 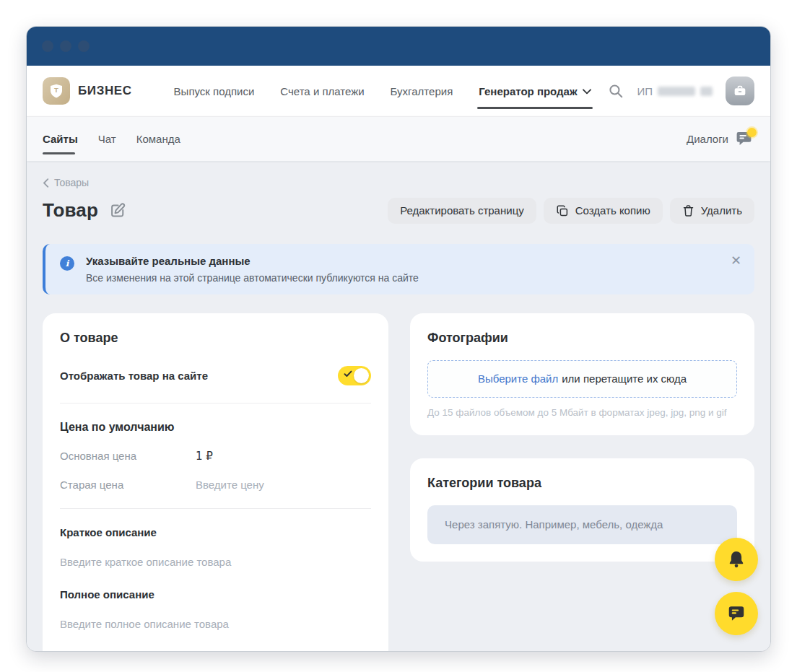 I want to click on chevron-down-icon, so click(x=587, y=92).